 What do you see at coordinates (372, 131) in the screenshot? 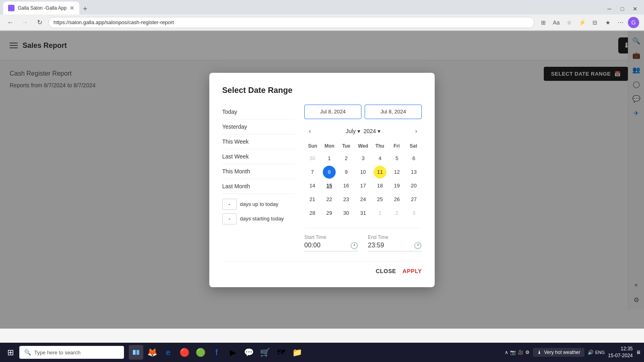
I see `year-selector: 2024 ▾` at bounding box center [372, 131].